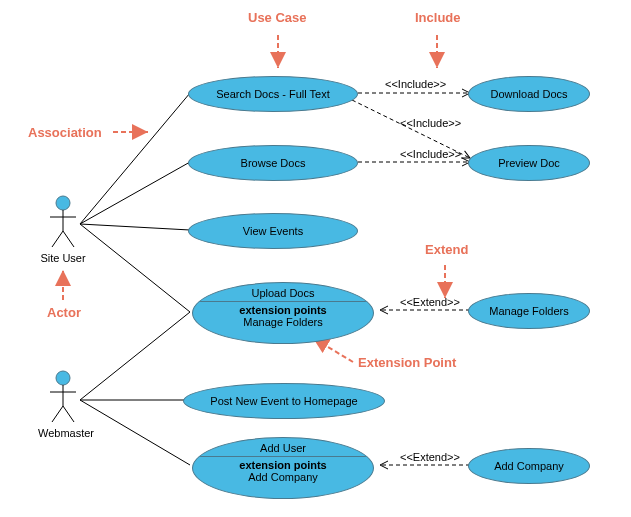 Image resolution: width=631 pixels, height=517 pixels. Describe the element at coordinates (430, 123) in the screenshot. I see `stereo-include-2: <<Include>>` at that location.